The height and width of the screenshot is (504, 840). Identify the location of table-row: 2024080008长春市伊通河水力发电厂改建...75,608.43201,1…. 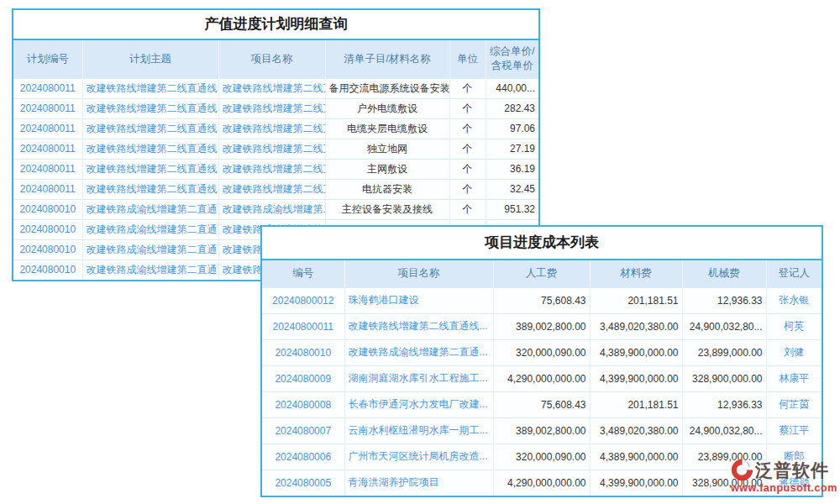
(542, 405).